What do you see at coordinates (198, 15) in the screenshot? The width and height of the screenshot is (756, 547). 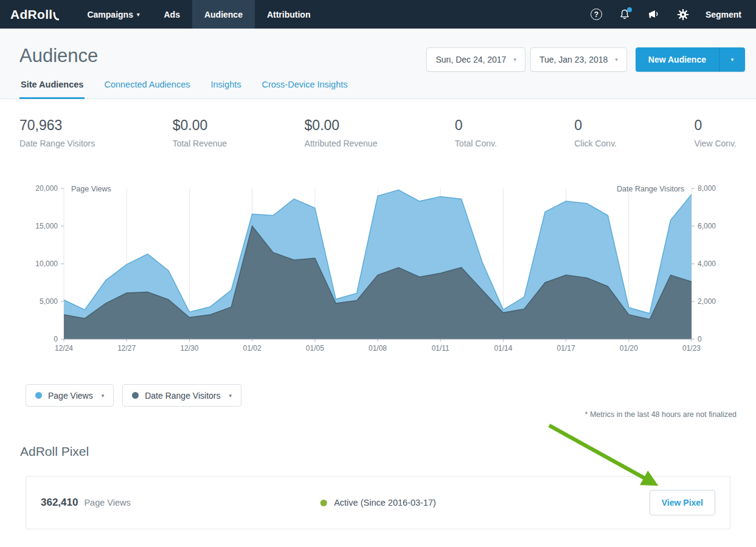 I see `nav-items: Campaigns▾AdsAudienceAttribution` at bounding box center [198, 15].